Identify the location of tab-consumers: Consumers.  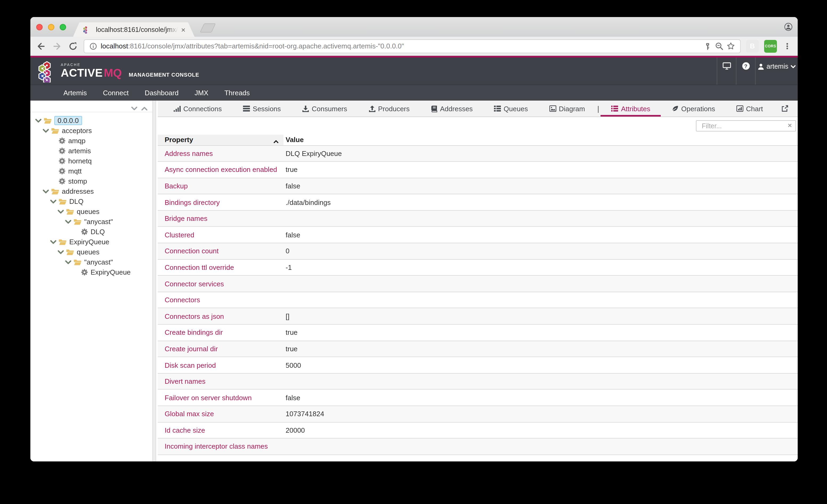
(325, 109).